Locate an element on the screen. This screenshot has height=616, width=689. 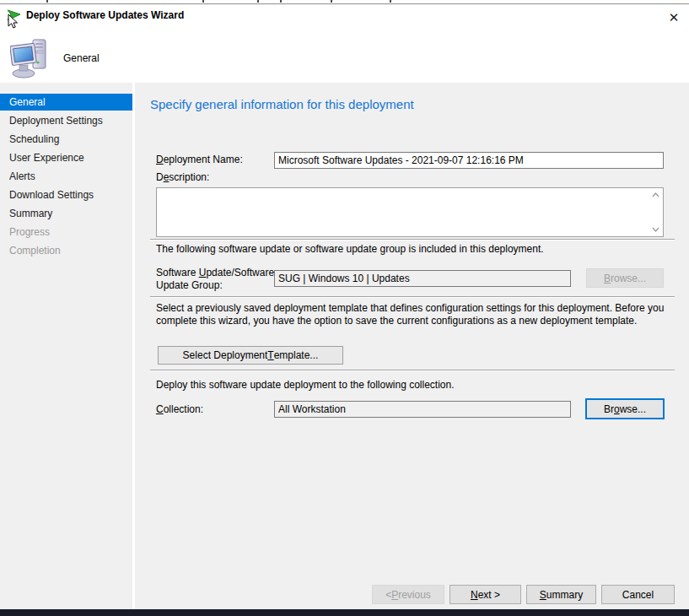
summary-button: Summary is located at coordinates (562, 594).